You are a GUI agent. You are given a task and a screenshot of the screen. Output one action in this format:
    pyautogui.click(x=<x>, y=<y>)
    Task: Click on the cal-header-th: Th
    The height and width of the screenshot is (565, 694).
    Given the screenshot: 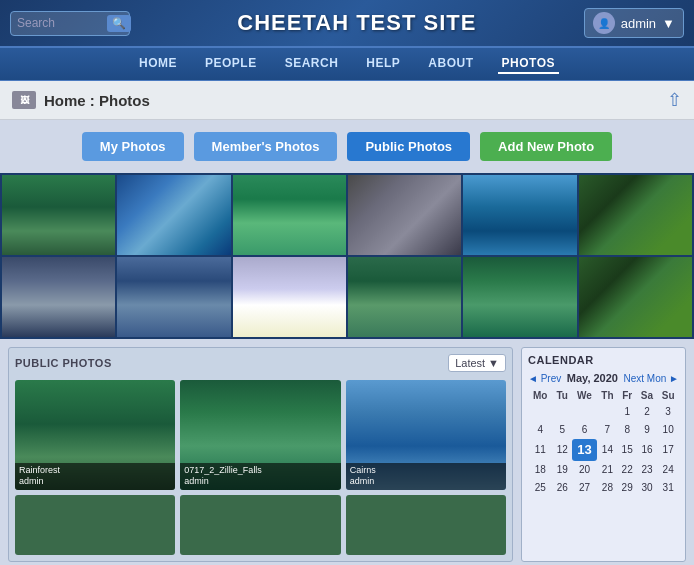 What is the action you would take?
    pyautogui.click(x=608, y=396)
    